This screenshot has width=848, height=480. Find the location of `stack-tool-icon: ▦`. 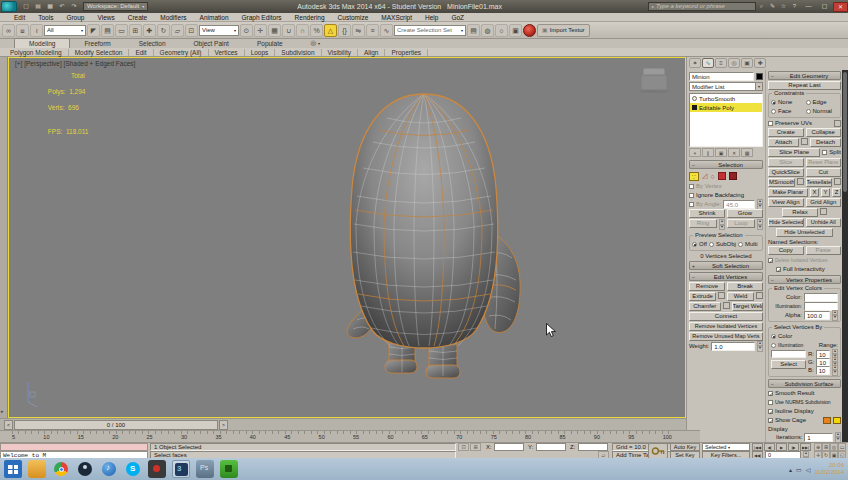

stack-tool-icon: ▦ is located at coordinates (747, 152).